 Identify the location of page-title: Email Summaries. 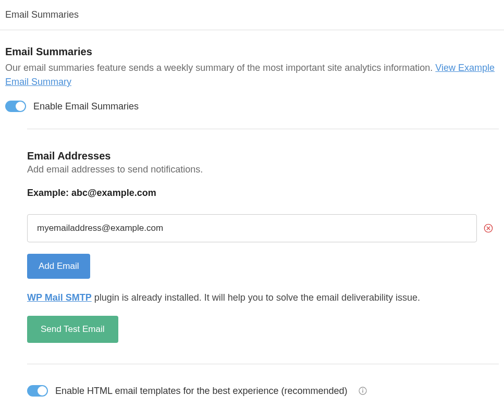
(252, 15).